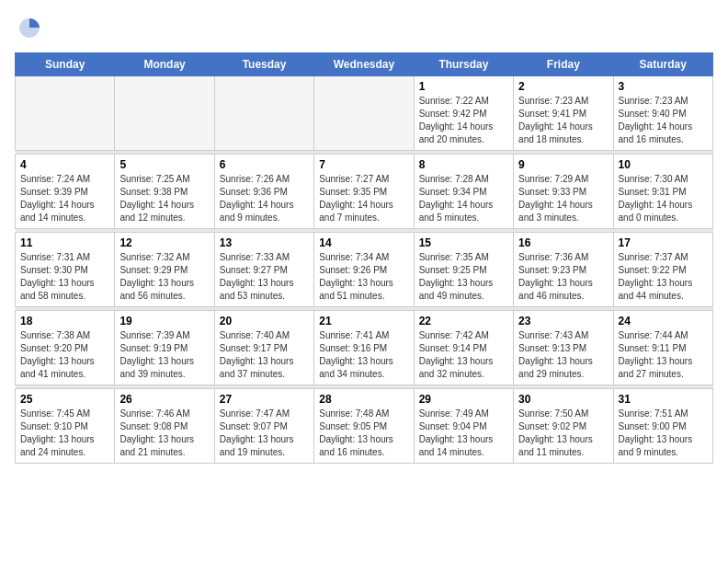 Image resolution: width=728 pixels, height=563 pixels. I want to click on day-info: Sunrise: 7:30 AM Sunset: 9:31 PM Dayligh…, so click(664, 199).